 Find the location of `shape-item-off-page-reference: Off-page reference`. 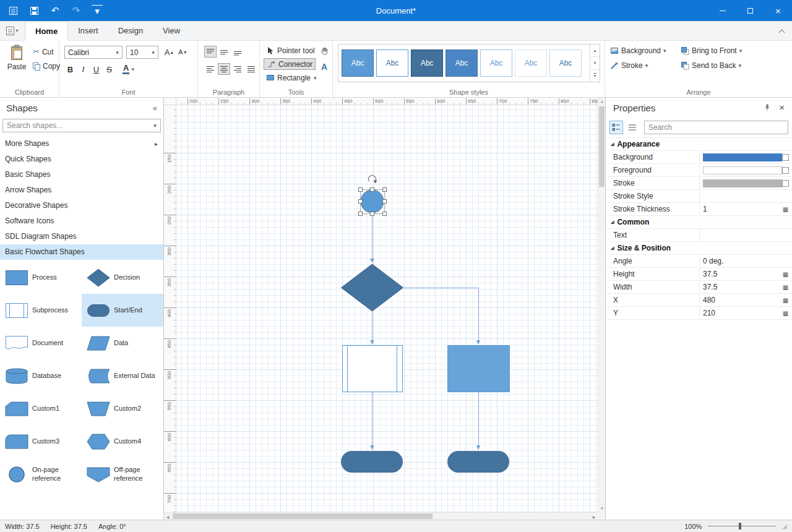

shape-item-off-page-reference: Off-page reference is located at coordinates (123, 474).